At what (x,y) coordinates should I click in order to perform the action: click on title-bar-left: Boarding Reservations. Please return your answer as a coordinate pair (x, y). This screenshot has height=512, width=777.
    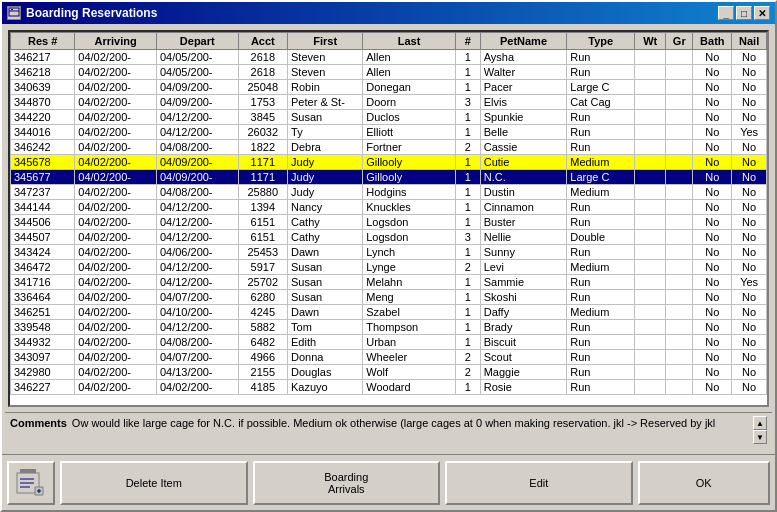
    Looking at the image, I should click on (82, 13).